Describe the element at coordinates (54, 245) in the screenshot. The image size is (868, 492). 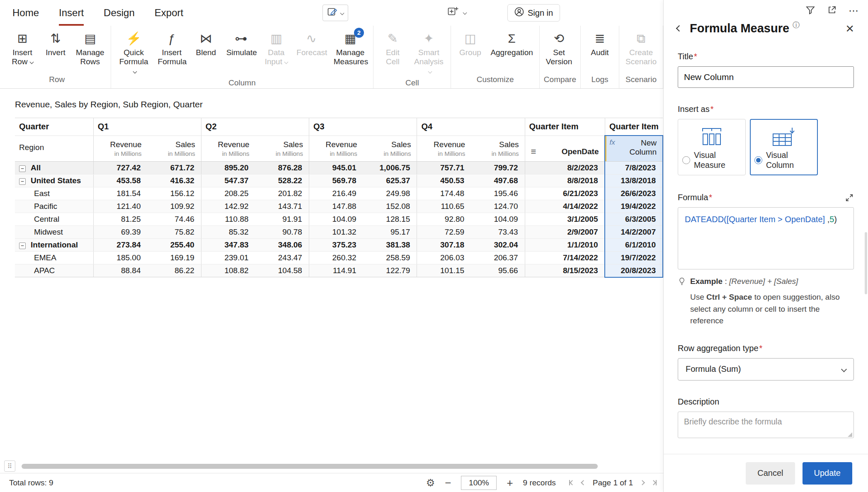
I see `row-label: −International` at that location.